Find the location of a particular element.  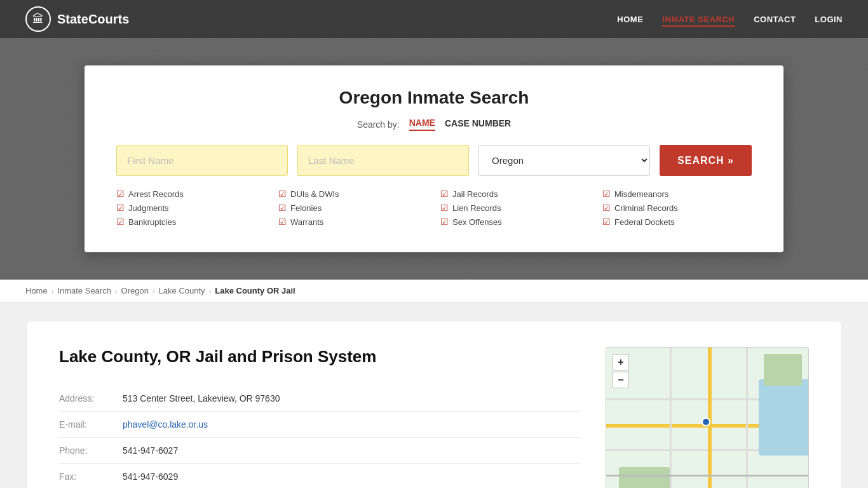

feature-label: Jail Records is located at coordinates (475, 194).